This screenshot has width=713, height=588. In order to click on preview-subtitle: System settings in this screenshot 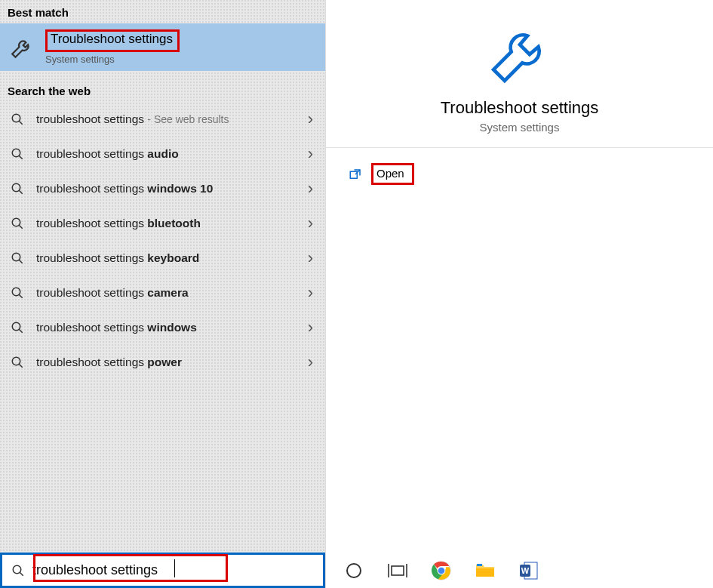, I will do `click(520, 127)`.